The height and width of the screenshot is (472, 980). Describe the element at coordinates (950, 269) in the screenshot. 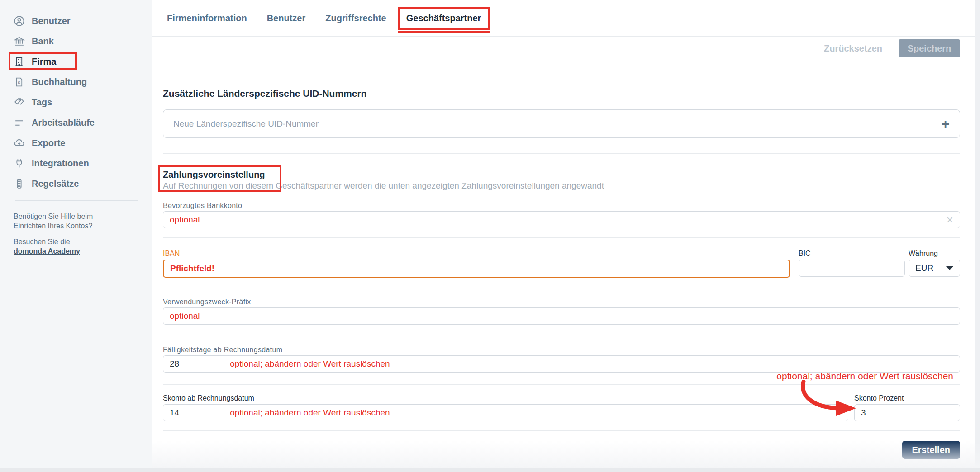

I see `chevron-down-icon` at that location.